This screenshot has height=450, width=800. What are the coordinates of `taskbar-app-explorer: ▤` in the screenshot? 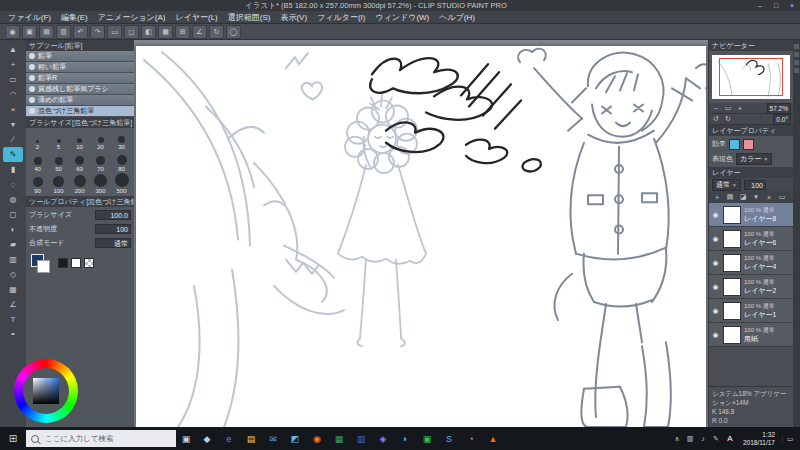 It's located at (251, 438).